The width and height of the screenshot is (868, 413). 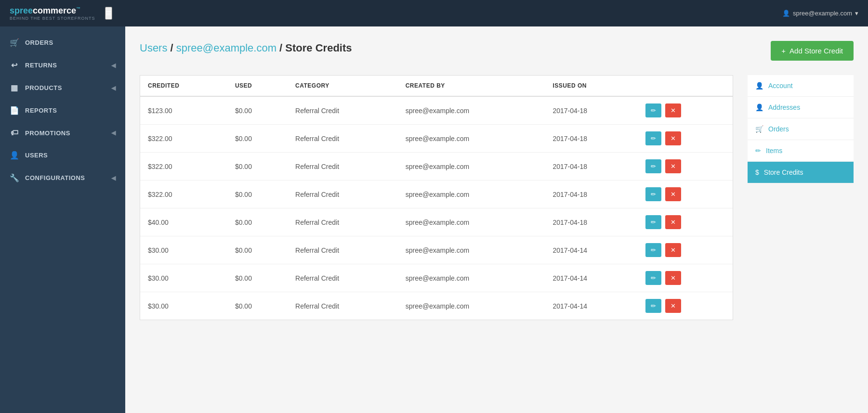 What do you see at coordinates (436, 250) in the screenshot?
I see `table-row: $30.00 $0.00 Referral Credit spree@examp…` at bounding box center [436, 250].